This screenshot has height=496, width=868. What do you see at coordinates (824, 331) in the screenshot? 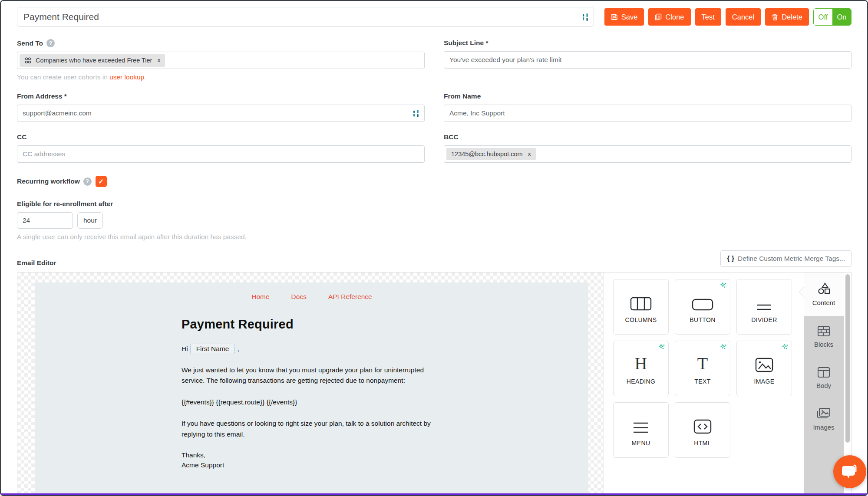
I see `blocks-bricks-icon` at bounding box center [824, 331].